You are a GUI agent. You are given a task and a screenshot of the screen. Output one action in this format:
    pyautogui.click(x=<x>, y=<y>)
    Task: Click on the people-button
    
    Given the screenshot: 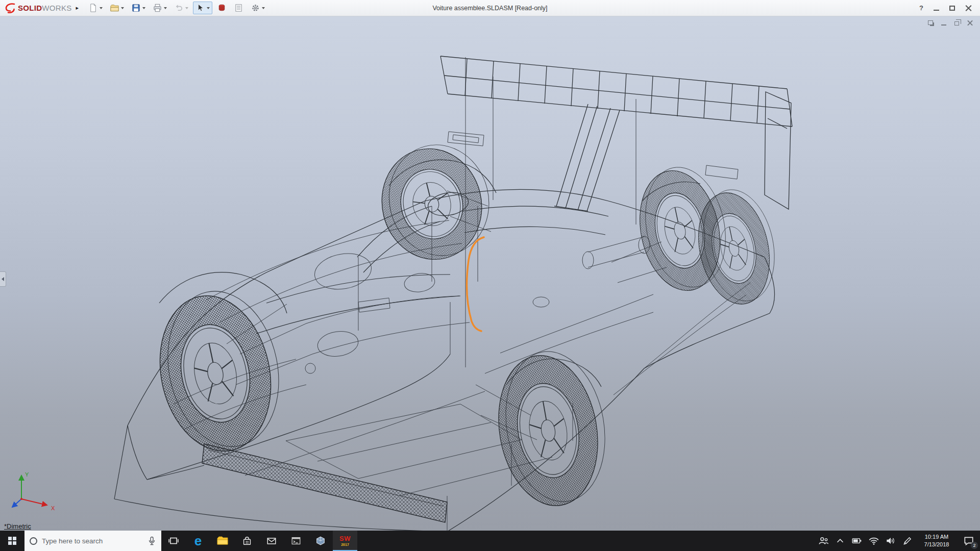 What is the action you would take?
    pyautogui.click(x=823, y=541)
    